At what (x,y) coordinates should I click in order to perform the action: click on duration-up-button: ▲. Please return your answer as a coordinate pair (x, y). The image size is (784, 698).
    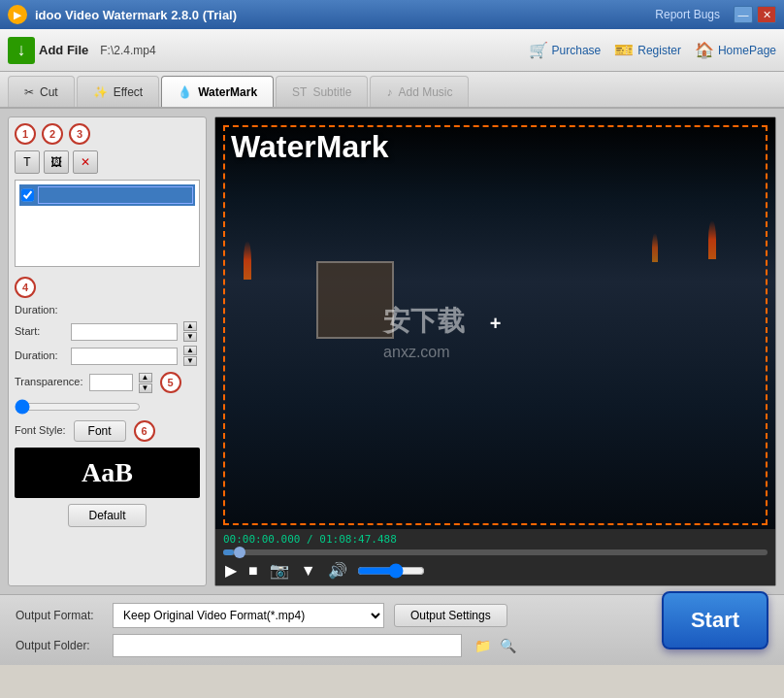
    Looking at the image, I should click on (190, 350).